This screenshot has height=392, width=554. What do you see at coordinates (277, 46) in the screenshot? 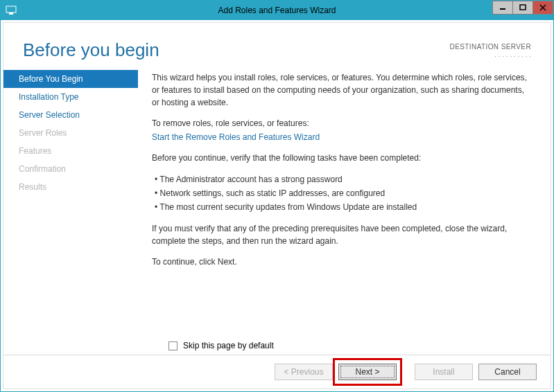
I see `header: Before you begin DESTINATION SERVER · · …` at bounding box center [277, 46].